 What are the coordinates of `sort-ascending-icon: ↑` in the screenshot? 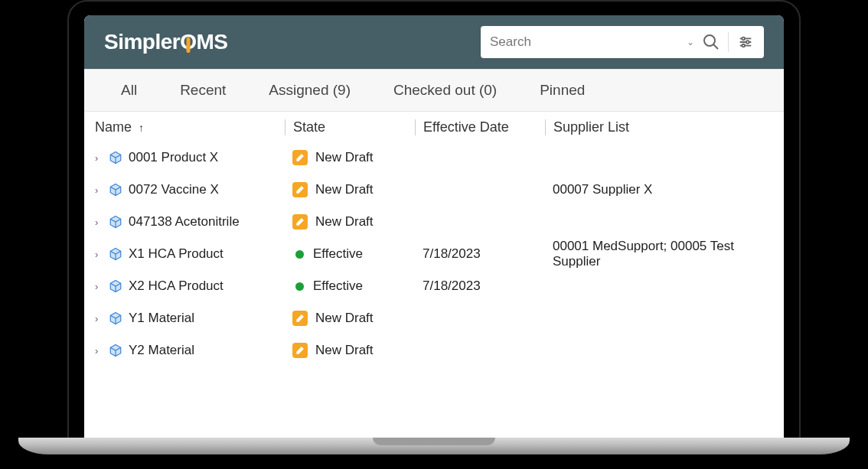 It's located at (141, 128).